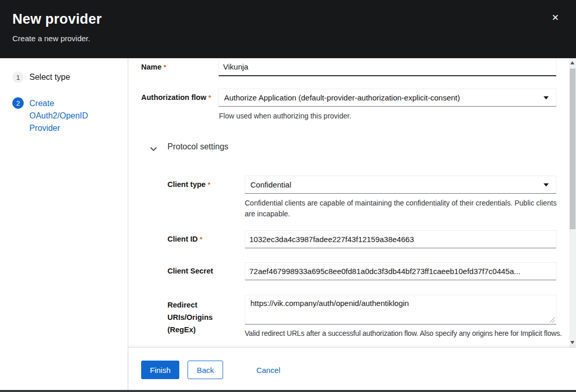 Image resolution: width=576 pixels, height=392 pixels. Describe the element at coordinates (401, 271) in the screenshot. I see `client-secret-input` at that location.